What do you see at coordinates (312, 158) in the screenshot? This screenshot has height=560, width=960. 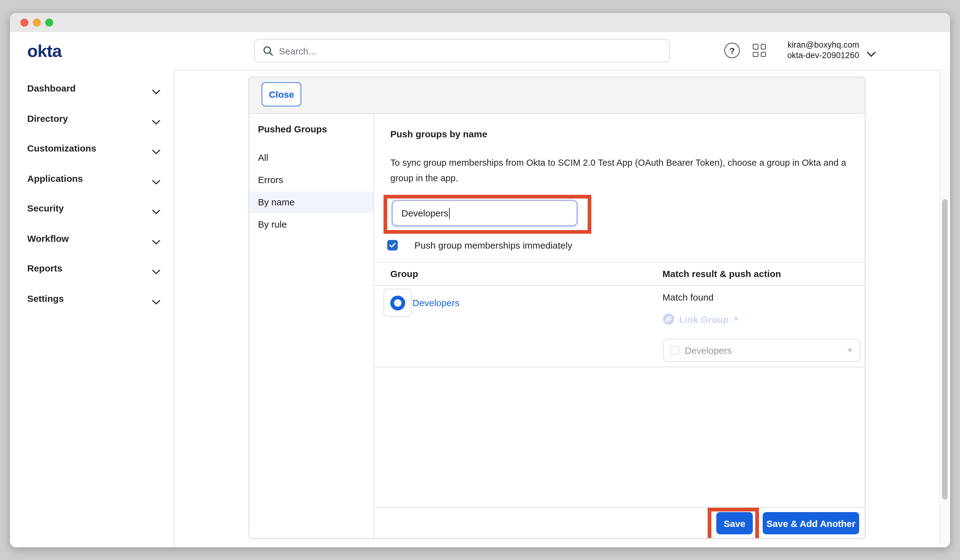 I see `nav-item-all: All` at bounding box center [312, 158].